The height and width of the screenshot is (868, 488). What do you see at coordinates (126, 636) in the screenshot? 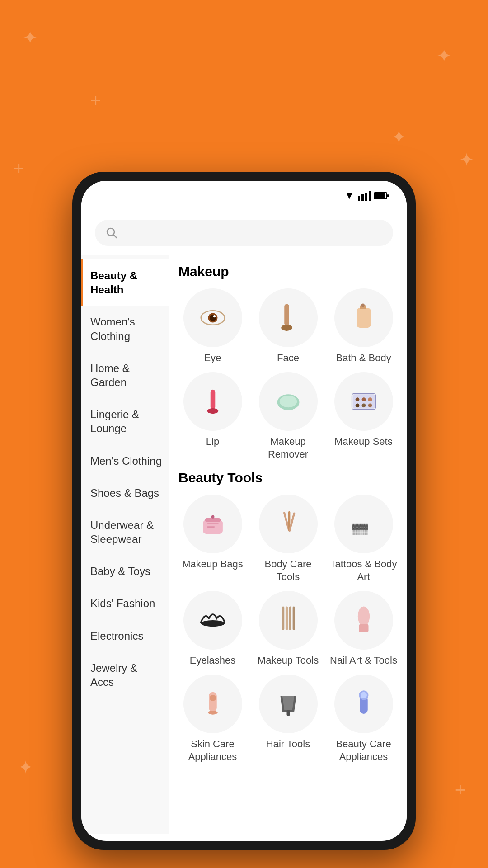
I see `sidebar-item-9: Electronics` at bounding box center [126, 636].